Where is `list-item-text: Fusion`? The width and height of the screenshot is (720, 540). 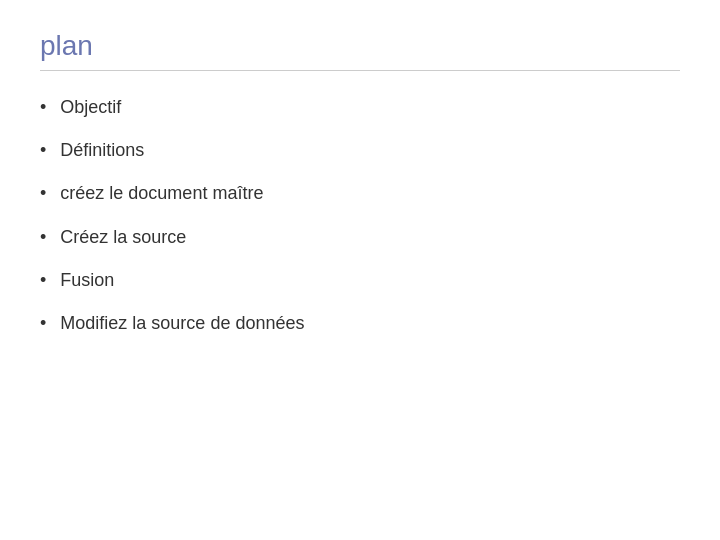
list-item-text: Fusion is located at coordinates (87, 280).